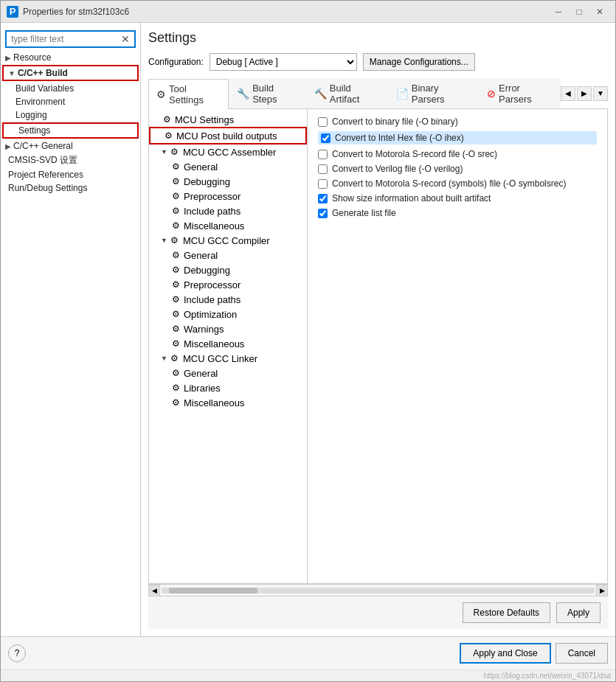 This screenshot has height=682, width=616. I want to click on ct-mcu-gcc-linker: ▼ ⚙ MCU GCC Linker, so click(228, 358).